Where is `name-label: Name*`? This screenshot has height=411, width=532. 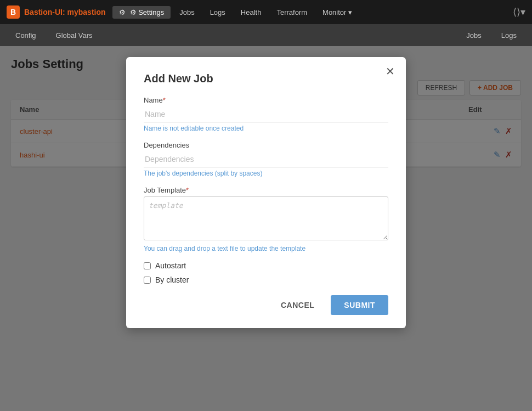 name-label: Name* is located at coordinates (266, 100).